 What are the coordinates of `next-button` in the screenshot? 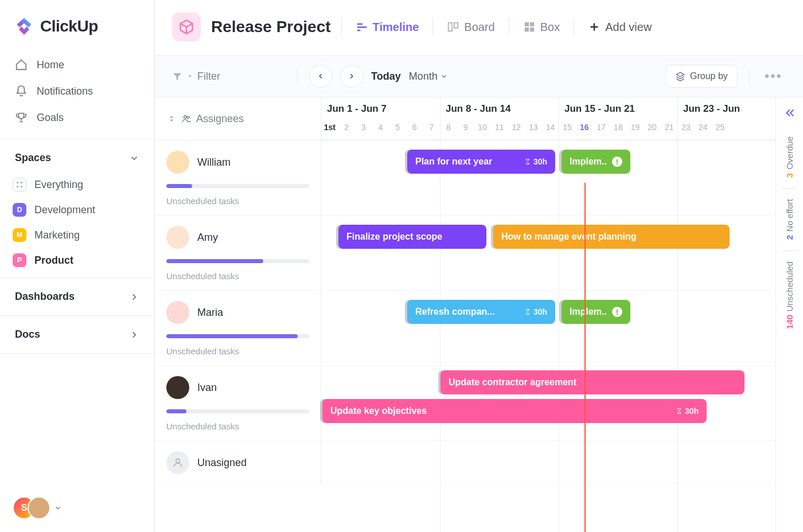 It's located at (352, 76).